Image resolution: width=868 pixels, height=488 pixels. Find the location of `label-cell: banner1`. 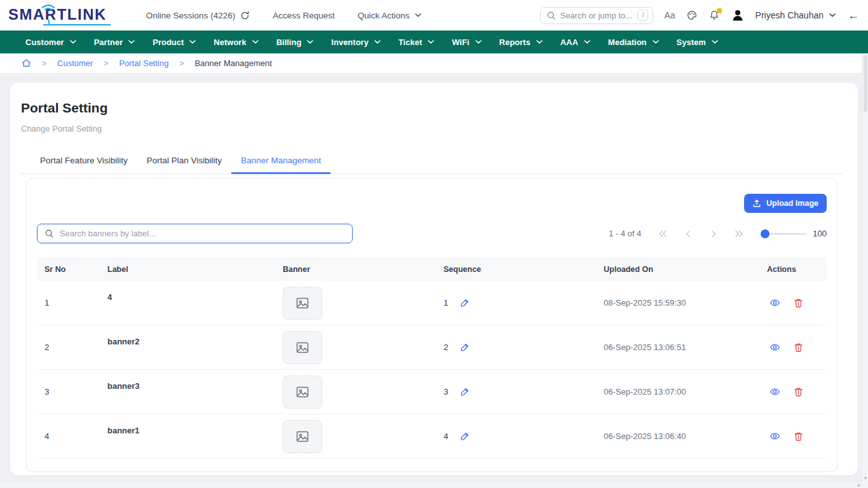

label-cell: banner1 is located at coordinates (195, 431).